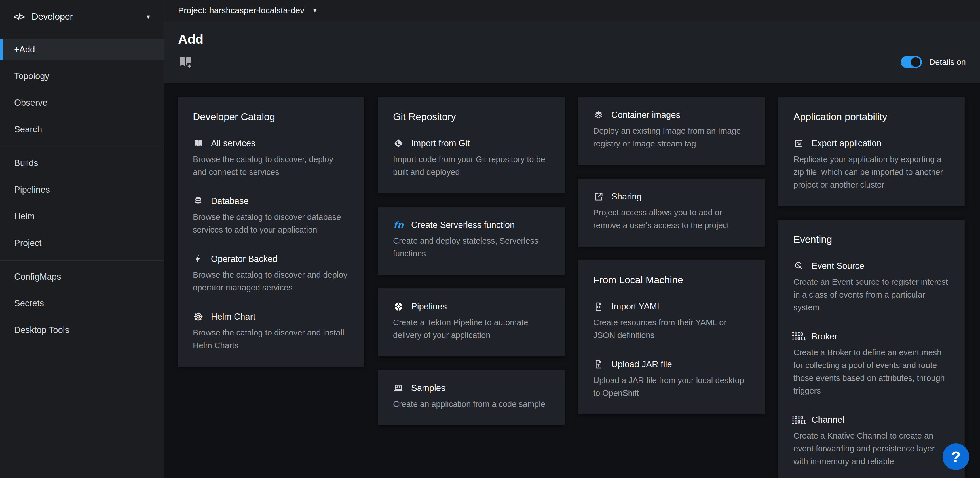  Describe the element at coordinates (671, 256) in the screenshot. I see `card-column-3: Container imagesDeploy an existing Image…` at that location.